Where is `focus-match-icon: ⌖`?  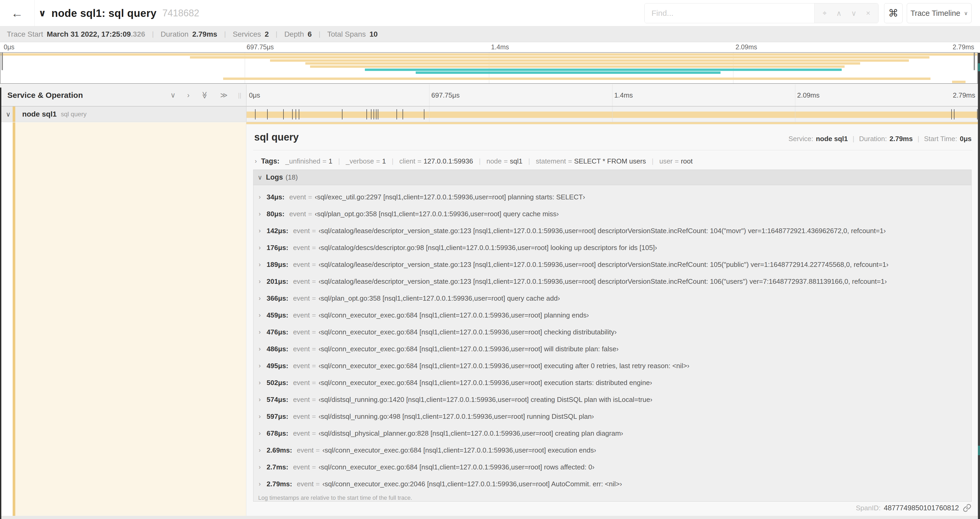
focus-match-icon: ⌖ is located at coordinates (825, 13).